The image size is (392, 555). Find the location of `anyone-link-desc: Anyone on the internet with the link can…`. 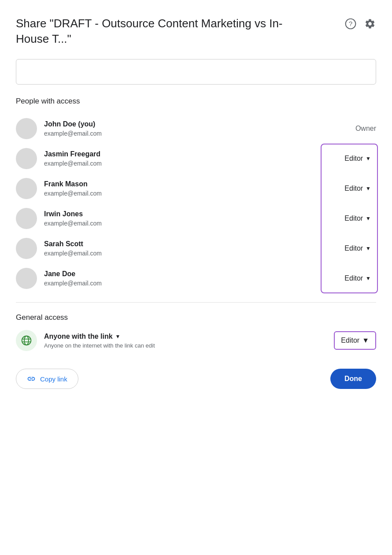

anyone-link-desc: Anyone on the internet with the link can… is located at coordinates (185, 345).